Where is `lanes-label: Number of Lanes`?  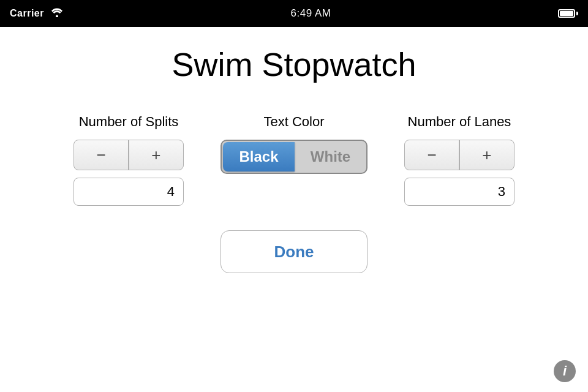 lanes-label: Number of Lanes is located at coordinates (459, 122).